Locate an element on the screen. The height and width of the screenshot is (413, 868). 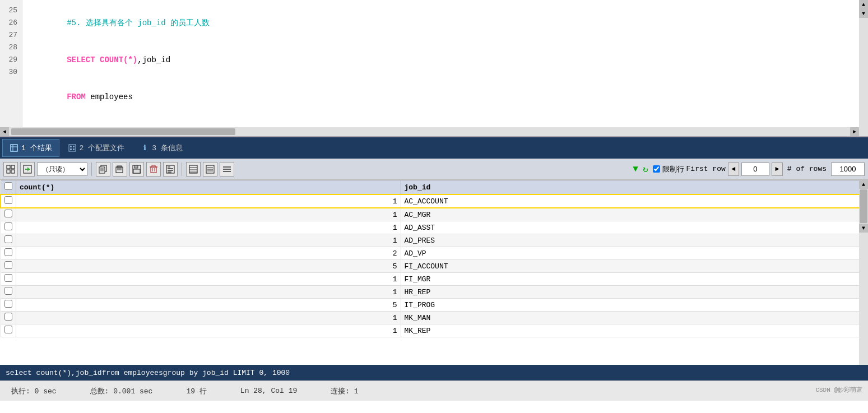
first-row-input is located at coordinates (755, 169).